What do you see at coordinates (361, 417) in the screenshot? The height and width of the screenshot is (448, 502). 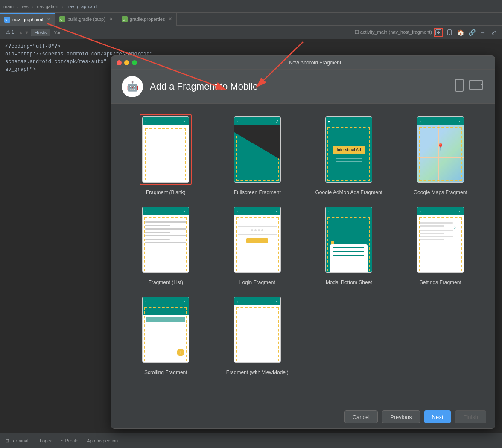 I see `cancel-button: Cancel` at bounding box center [361, 417].